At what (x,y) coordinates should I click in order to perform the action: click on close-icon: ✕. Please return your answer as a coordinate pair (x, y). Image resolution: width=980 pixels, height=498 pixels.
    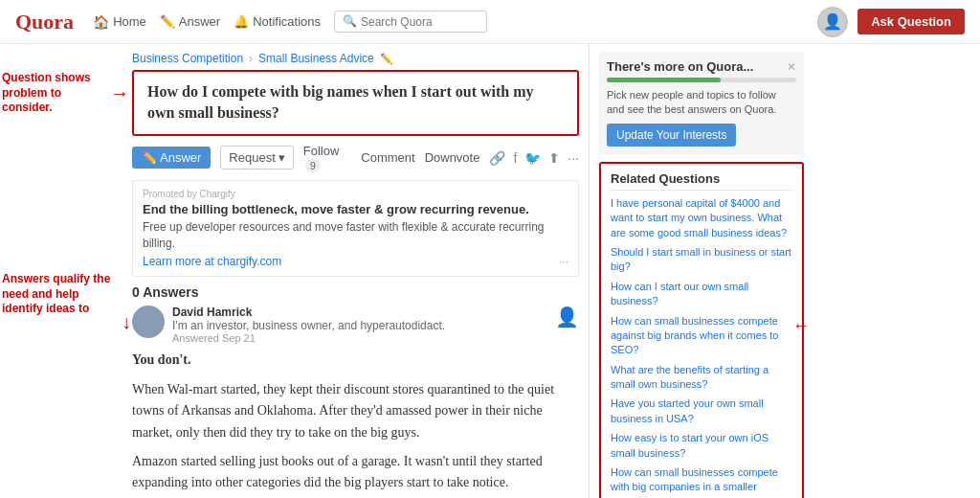
    Looking at the image, I should click on (791, 67).